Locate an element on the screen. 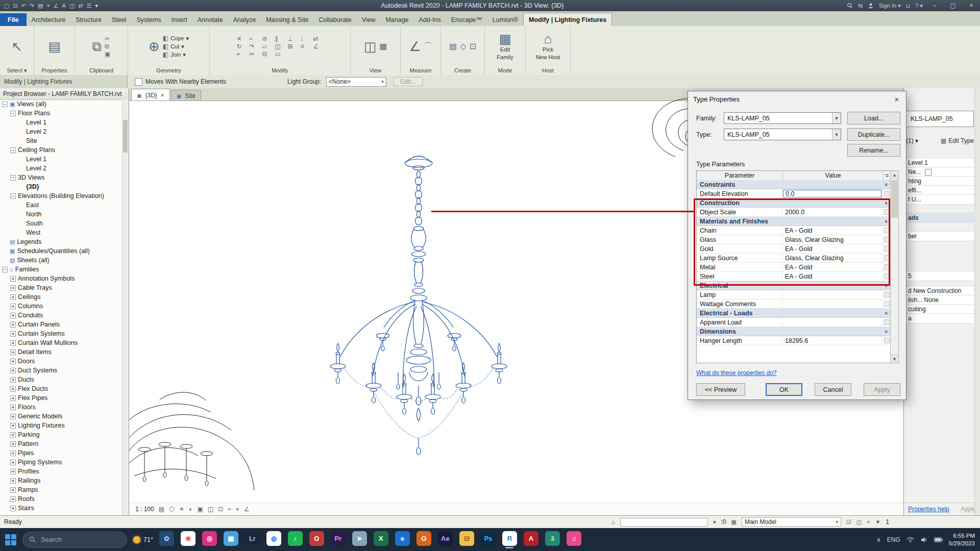  insulation-icon: ◇ is located at coordinates (463, 46).